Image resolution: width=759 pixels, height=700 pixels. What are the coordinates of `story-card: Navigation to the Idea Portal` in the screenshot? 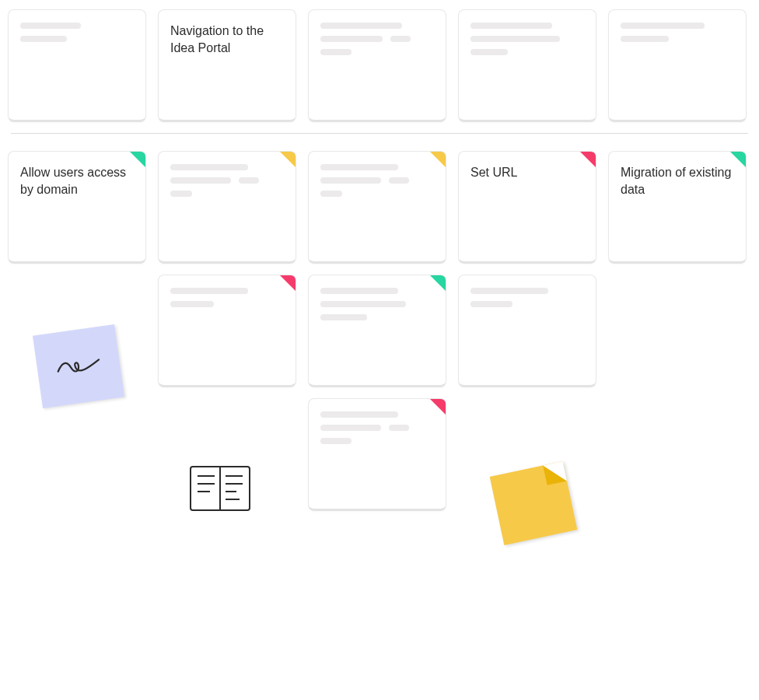 It's located at (227, 65).